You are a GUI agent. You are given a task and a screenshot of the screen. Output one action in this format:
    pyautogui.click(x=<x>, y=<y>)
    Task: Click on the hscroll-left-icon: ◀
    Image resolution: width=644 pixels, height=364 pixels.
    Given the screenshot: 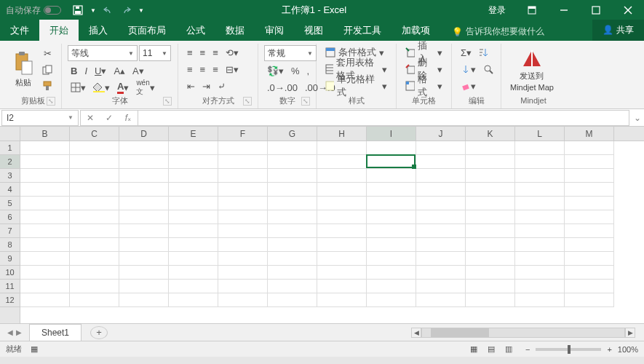 What is the action you would take?
    pyautogui.click(x=416, y=333)
    